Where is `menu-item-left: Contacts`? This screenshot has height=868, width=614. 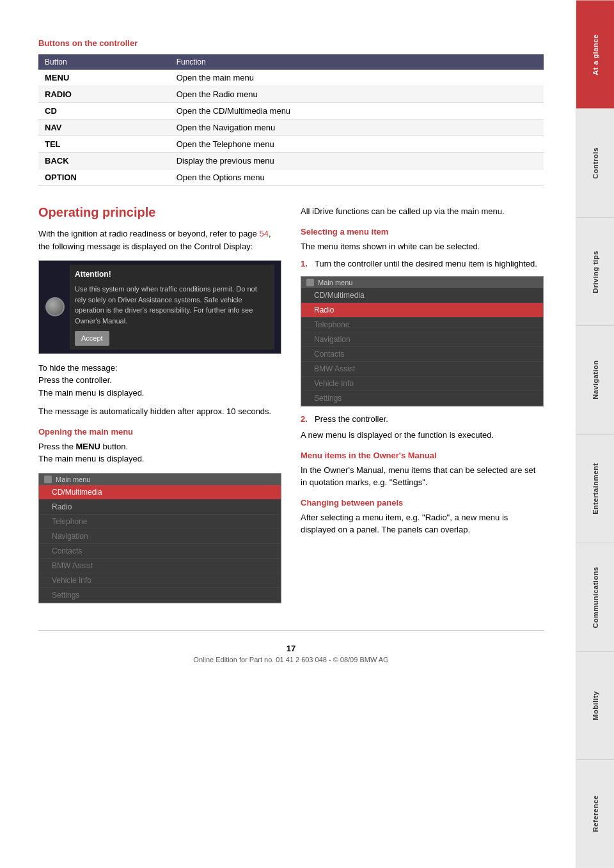 menu-item-left: Contacts is located at coordinates (160, 551).